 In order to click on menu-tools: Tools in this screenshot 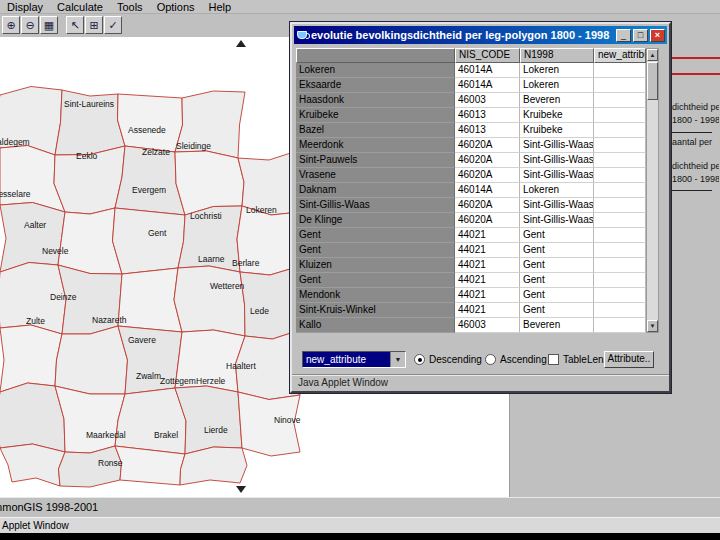, I will do `click(130, 7)`.